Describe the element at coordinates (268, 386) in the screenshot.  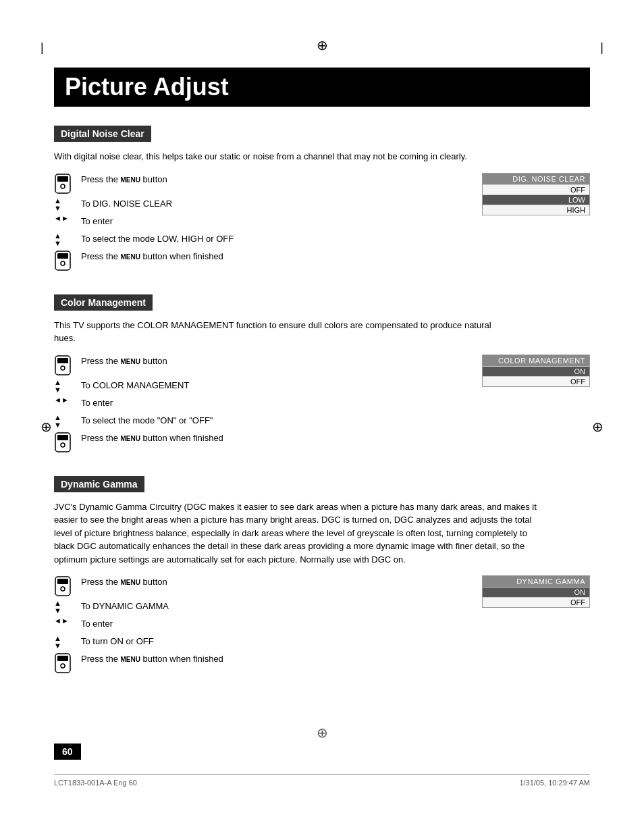
I see `step-text: To COLOR MANAGEMENT` at that location.